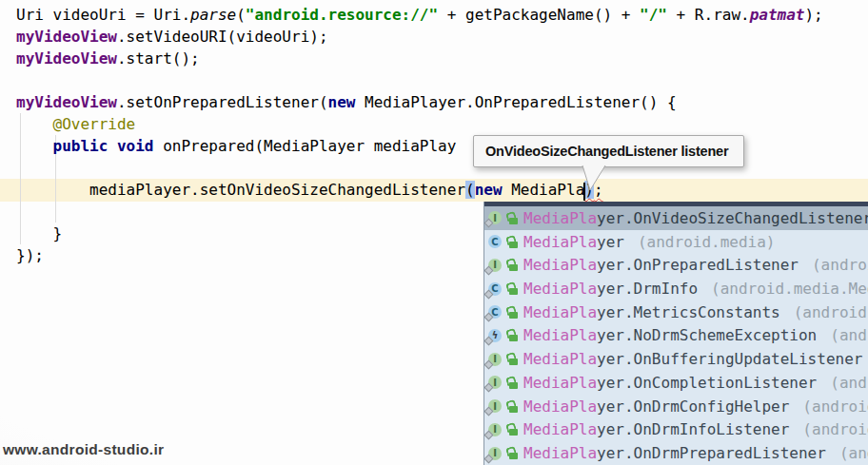 The image size is (868, 465). What do you see at coordinates (676, 359) in the screenshot?
I see `completion-item: IMediaPlayer.OnBufferingUpdateListener(a…` at bounding box center [676, 359].